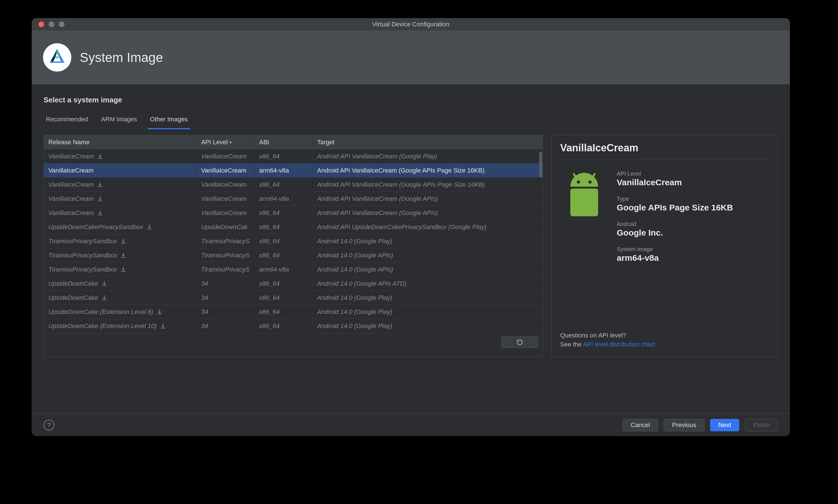  What do you see at coordinates (293, 343) in the screenshot?
I see `table-footer` at bounding box center [293, 343].